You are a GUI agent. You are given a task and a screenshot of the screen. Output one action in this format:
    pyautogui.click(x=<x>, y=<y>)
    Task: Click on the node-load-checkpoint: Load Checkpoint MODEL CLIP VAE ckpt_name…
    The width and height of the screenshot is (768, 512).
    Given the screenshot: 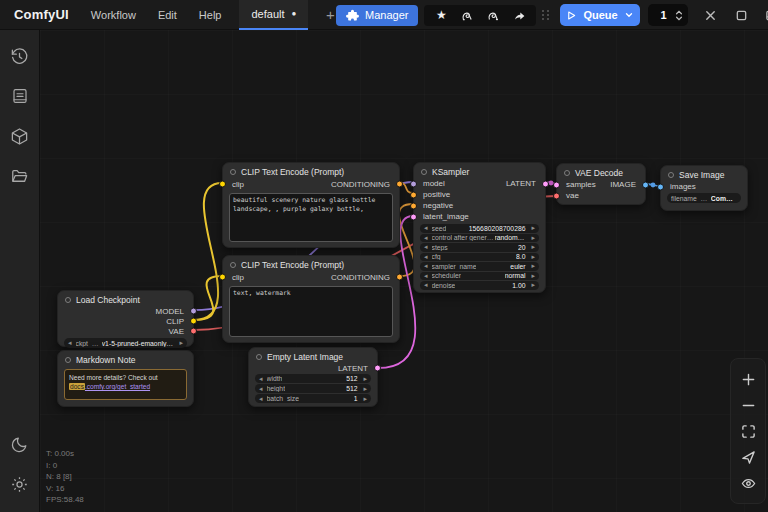 What is the action you would take?
    pyautogui.click(x=126, y=318)
    